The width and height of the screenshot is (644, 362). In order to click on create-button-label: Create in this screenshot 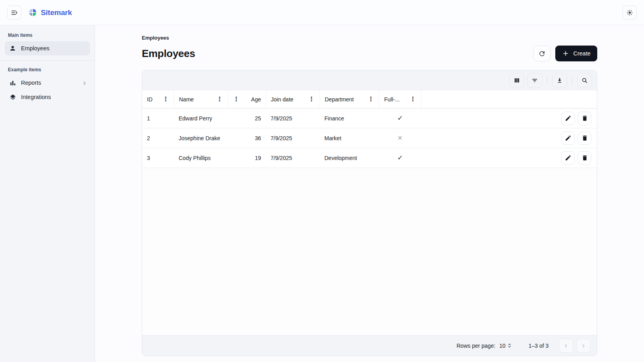, I will do `click(582, 53)`.